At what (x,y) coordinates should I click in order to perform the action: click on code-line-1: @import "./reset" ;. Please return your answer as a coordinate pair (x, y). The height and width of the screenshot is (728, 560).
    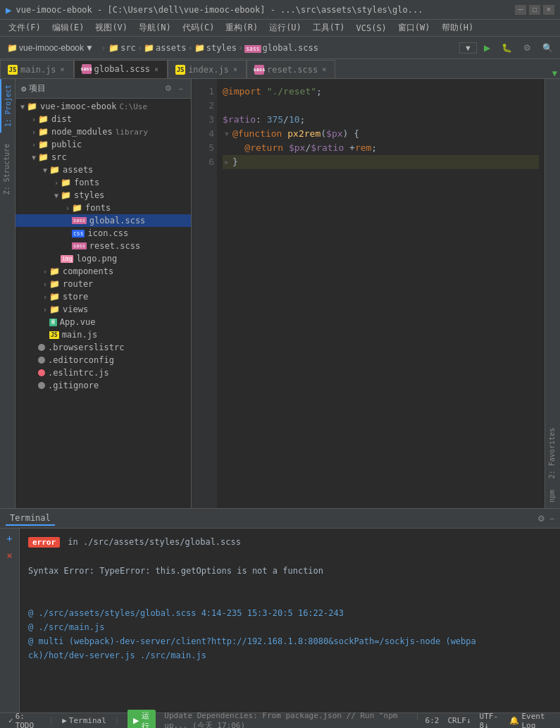
    Looking at the image, I should click on (380, 92).